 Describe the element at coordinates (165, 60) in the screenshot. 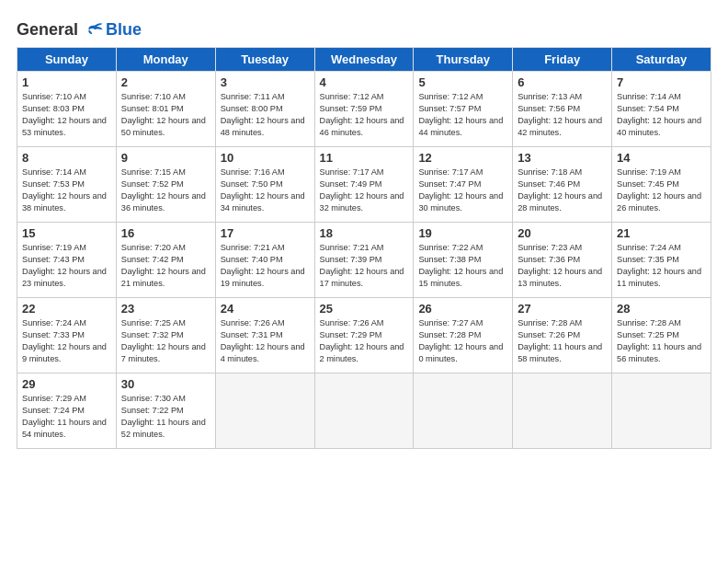

I see `header-monday: Monday` at that location.